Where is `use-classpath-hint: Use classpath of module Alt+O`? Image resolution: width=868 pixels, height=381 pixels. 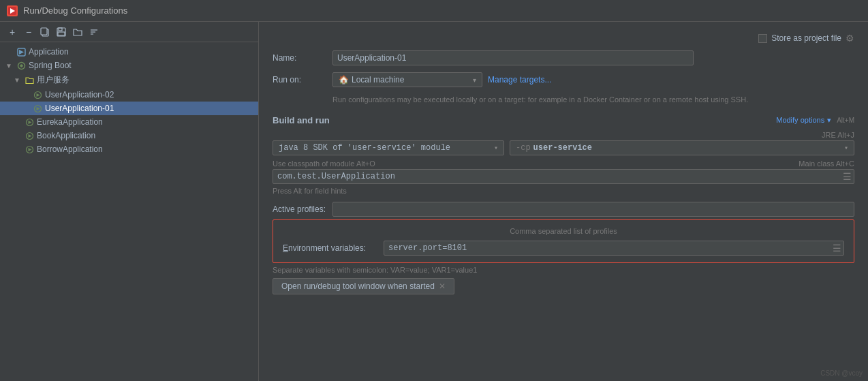
use-classpath-hint: Use classpath of module Alt+O is located at coordinates (324, 164).